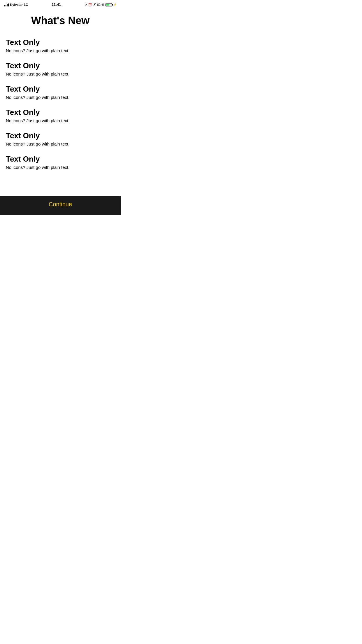 This screenshot has width=362, height=644. Describe the element at coordinates (101, 5) in the screenshot. I see `battery-percentage: 62 %` at that location.